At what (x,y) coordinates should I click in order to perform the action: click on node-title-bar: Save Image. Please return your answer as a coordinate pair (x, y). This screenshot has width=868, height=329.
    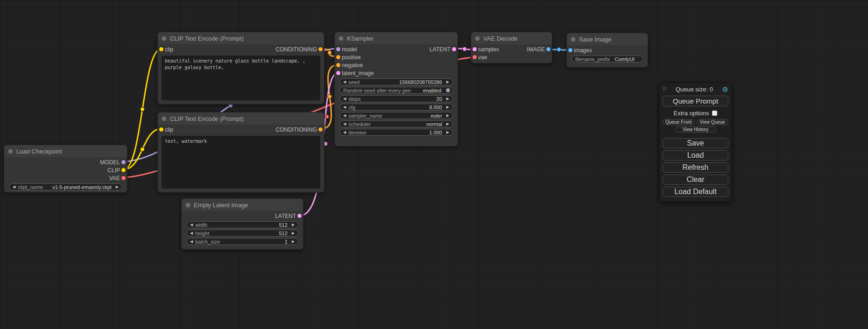
    Looking at the image, I should click on (607, 39).